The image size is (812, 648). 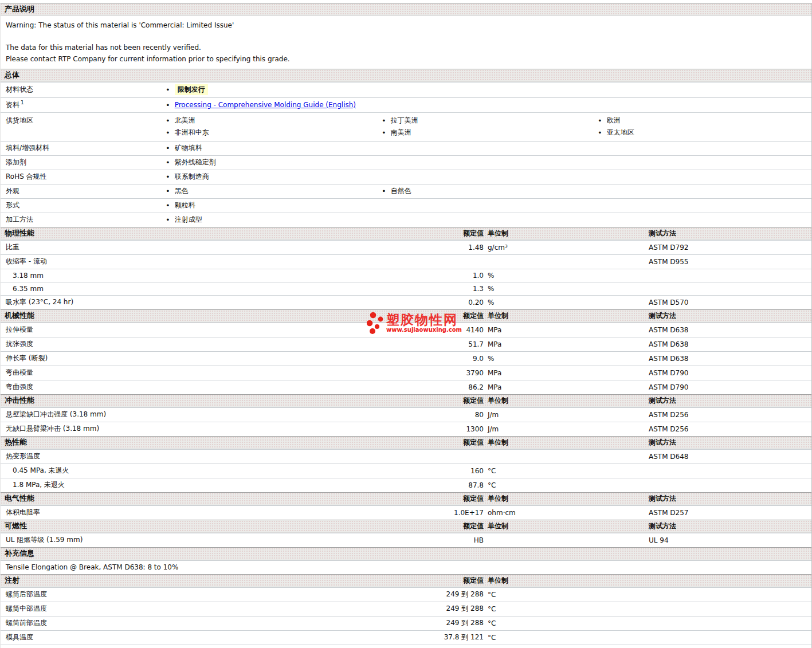 What do you see at coordinates (212, 387) in the screenshot?
I see `property-label: 弯曲强度` at bounding box center [212, 387].